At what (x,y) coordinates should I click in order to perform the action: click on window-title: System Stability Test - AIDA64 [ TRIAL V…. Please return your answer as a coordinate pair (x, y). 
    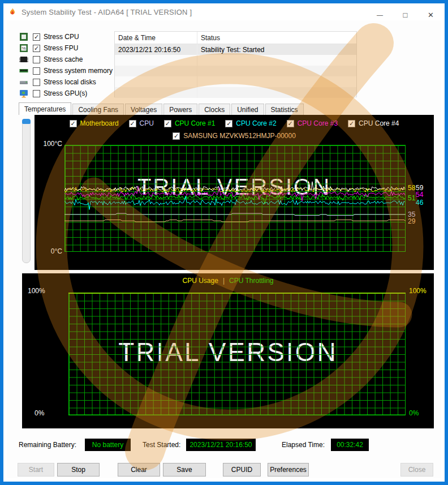
    Looking at the image, I should click on (106, 12).